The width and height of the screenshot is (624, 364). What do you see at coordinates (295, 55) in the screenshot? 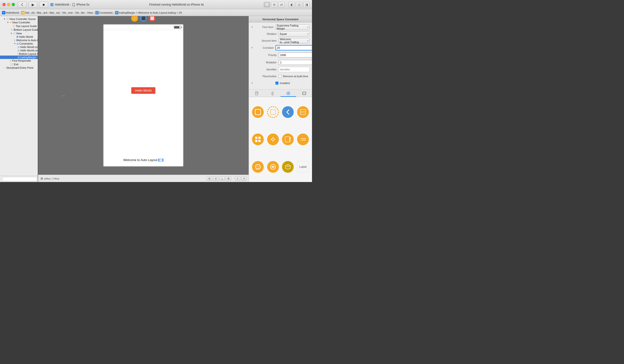
I see `priority-input` at bounding box center [295, 55].